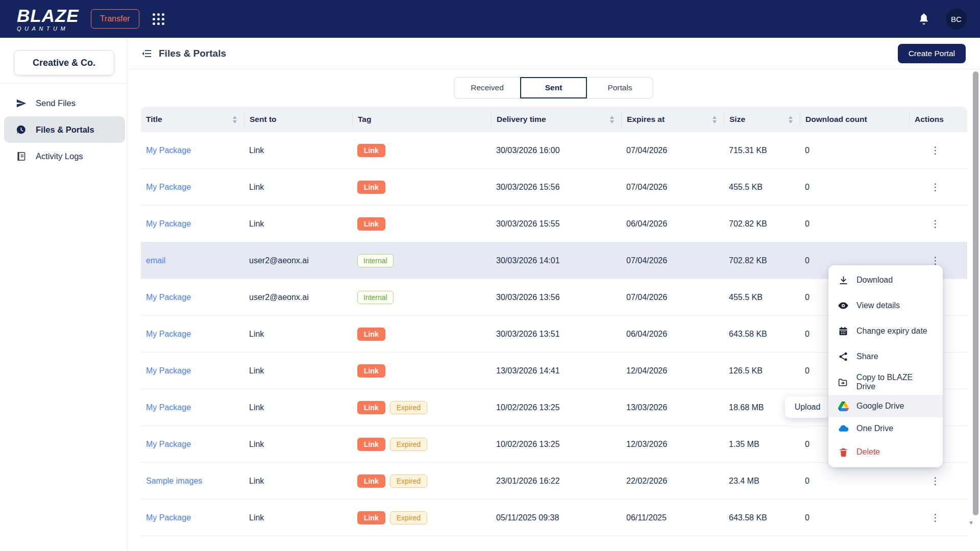 Image resolution: width=980 pixels, height=551 pixels. I want to click on sidebar-collapse-icon, so click(147, 54).